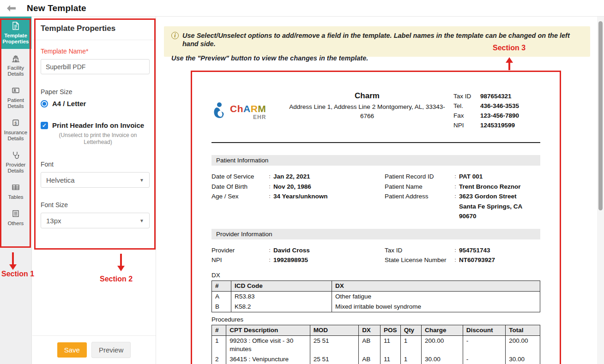 This screenshot has width=604, height=364. What do you see at coordinates (463, 260) in the screenshot?
I see `info-row: State License NumberNT60793927` at bounding box center [463, 260].